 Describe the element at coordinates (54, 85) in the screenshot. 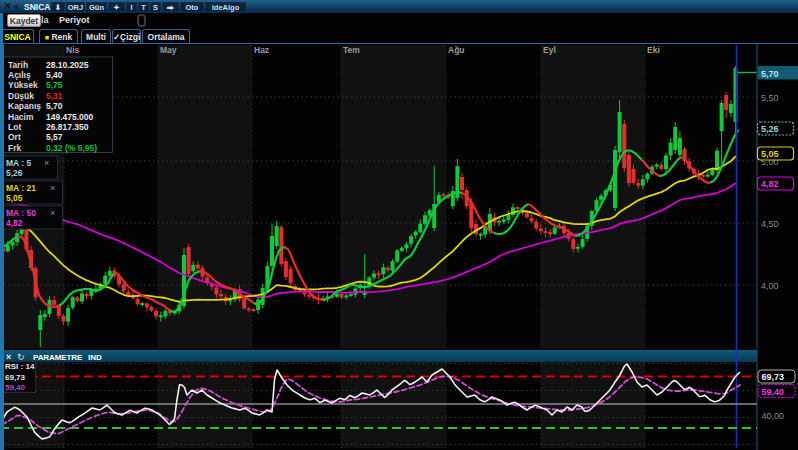

I see `svg-text: 5,75` at that location.